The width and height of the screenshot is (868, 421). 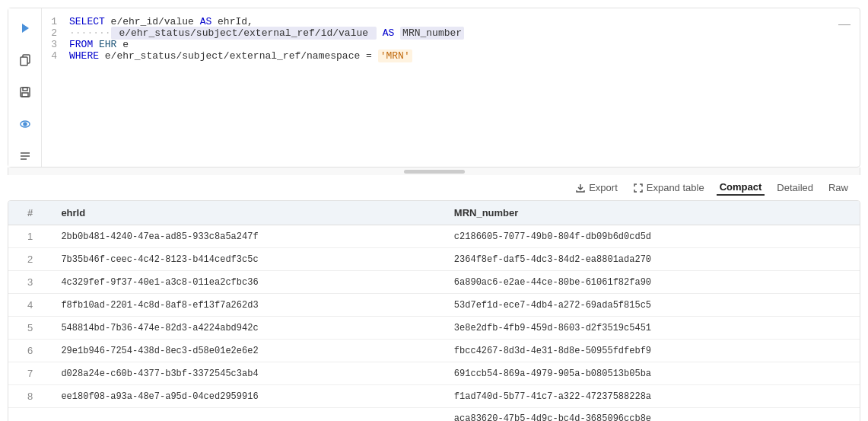 I want to click on cell-row-num: 5, so click(x=30, y=328).